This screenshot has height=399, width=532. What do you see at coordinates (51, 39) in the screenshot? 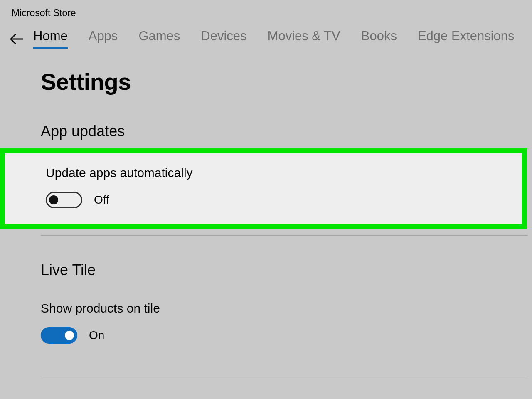
I see `tab-home: Home` at bounding box center [51, 39].